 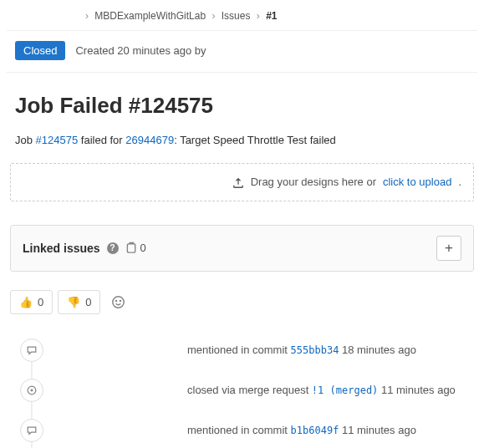 I want to click on dropzone-tail: ., so click(x=460, y=182).